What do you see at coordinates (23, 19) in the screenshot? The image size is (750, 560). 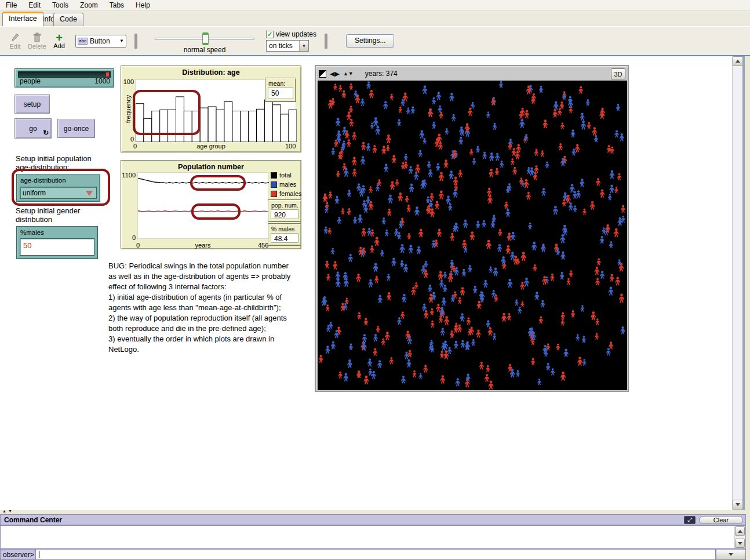 I see `tab-interface: Interface` at bounding box center [23, 19].